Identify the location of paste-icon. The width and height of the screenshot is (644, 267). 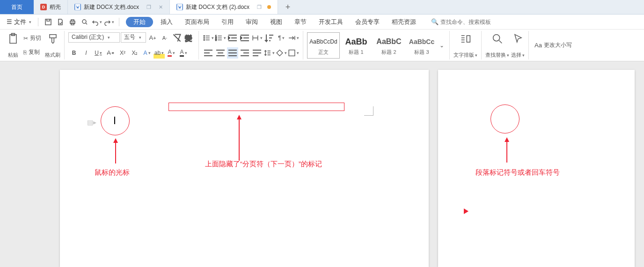
(13, 39).